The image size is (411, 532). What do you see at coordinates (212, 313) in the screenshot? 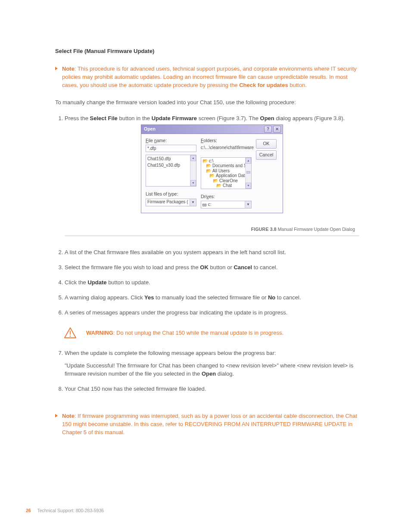
I see `step-6: A series of messages appears under the p…` at bounding box center [212, 313].